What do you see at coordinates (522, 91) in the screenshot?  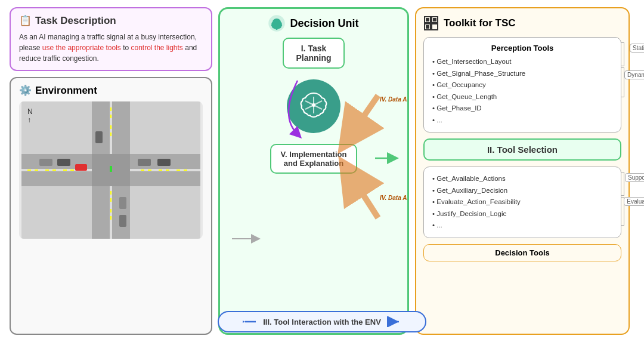 I see `perception-tools-list: Get_Intersection_Layout Get_Signal_Phase…` at bounding box center [522, 91].